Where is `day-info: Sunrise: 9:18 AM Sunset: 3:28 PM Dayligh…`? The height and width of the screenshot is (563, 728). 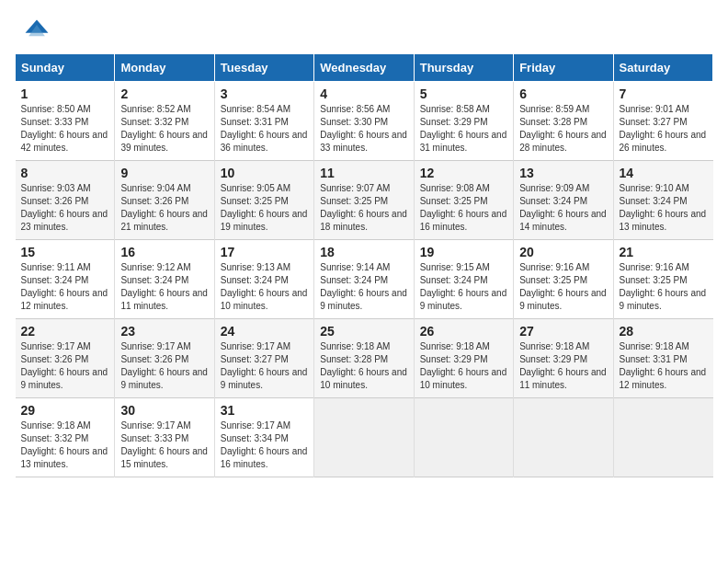 day-info: Sunrise: 9:18 AM Sunset: 3:28 PM Dayligh… is located at coordinates (364, 366).